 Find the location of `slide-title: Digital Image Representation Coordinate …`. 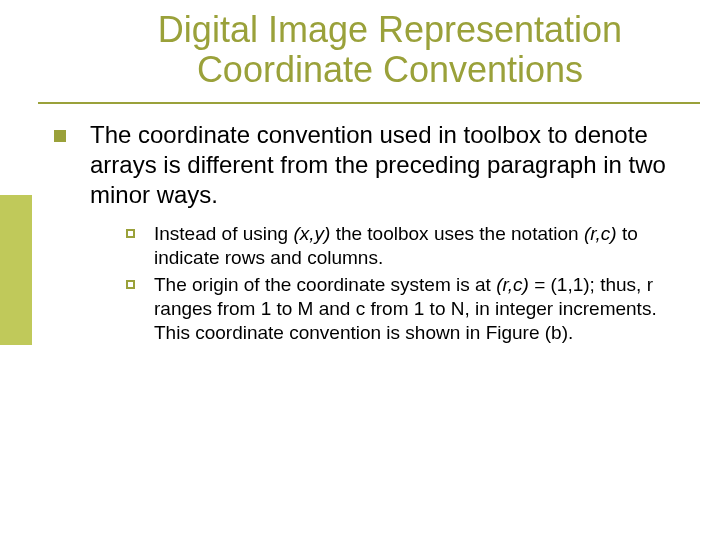

slide-title: Digital Image Representation Coordinate … is located at coordinates (390, 50).